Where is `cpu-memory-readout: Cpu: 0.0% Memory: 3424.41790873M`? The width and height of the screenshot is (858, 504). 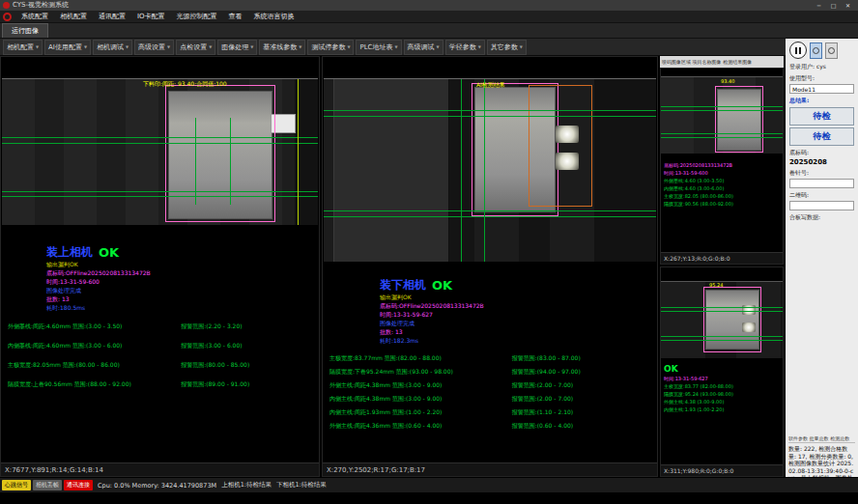
cpu-memory-readout: Cpu: 0.0% Memory: 3424.41790873M is located at coordinates (157, 486).